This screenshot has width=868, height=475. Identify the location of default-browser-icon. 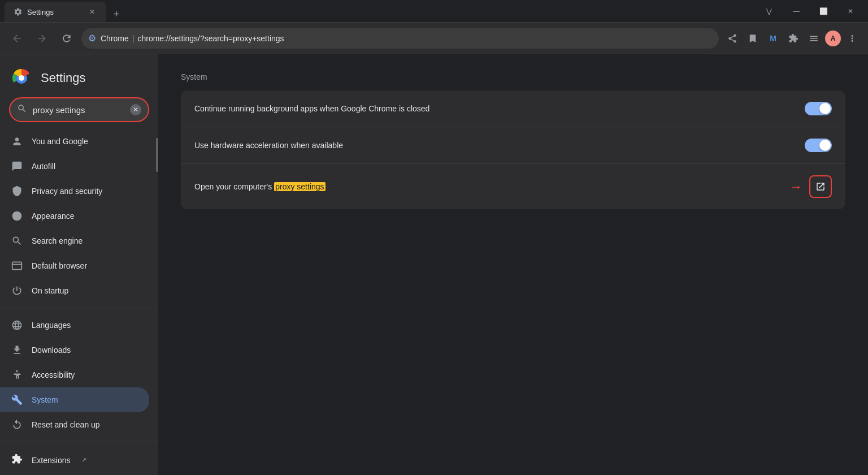
(17, 266).